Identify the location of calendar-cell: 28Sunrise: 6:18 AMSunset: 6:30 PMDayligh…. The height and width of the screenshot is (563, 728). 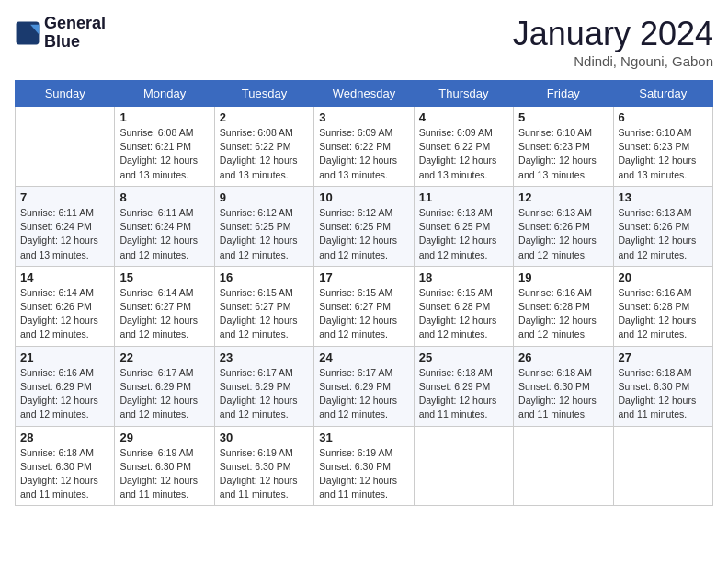
(65, 465).